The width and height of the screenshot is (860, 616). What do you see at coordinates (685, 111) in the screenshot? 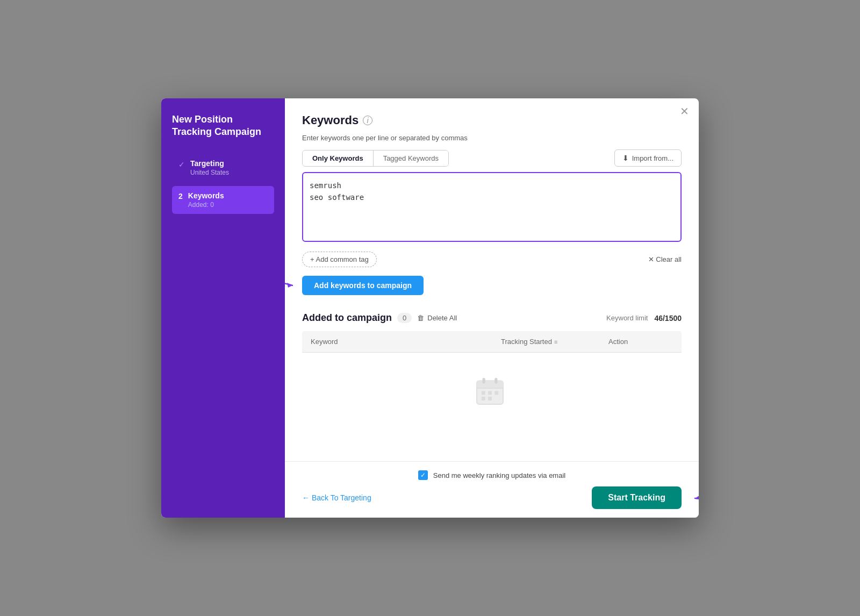
I see `close-button: ✕` at bounding box center [685, 111].